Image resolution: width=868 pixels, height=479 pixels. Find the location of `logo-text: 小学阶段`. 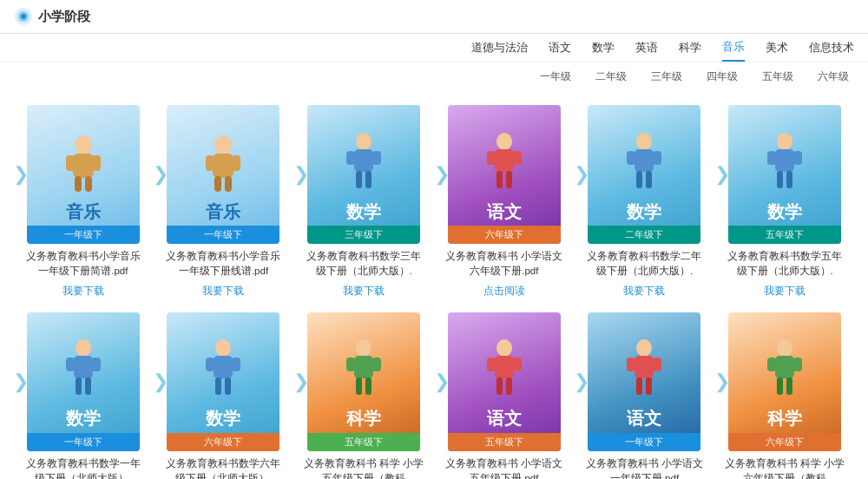

logo-text: 小学阶段 is located at coordinates (64, 17).